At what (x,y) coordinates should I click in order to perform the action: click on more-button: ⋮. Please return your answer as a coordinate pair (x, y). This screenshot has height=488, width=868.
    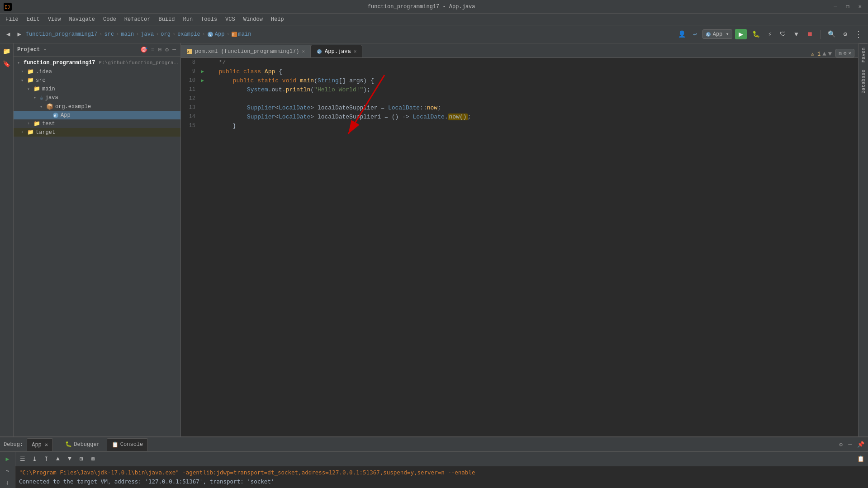
    Looking at the image, I should click on (859, 34).